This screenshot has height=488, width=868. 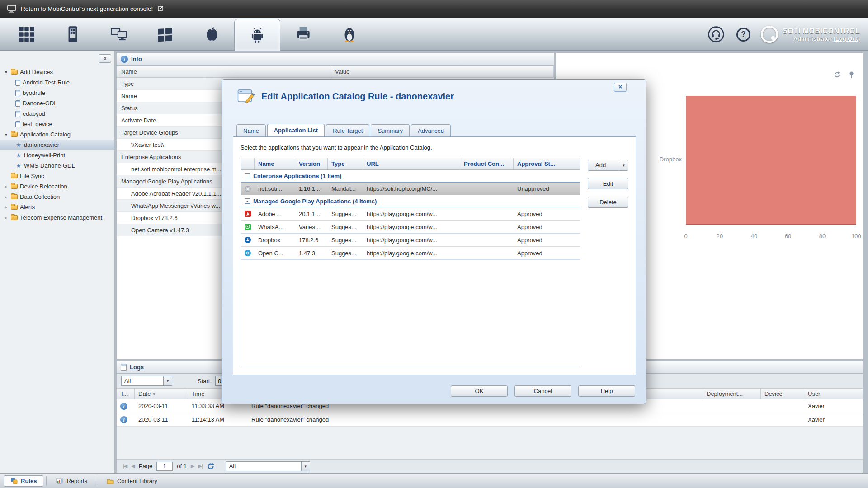 I want to click on platform-tab-printer, so click(x=303, y=34).